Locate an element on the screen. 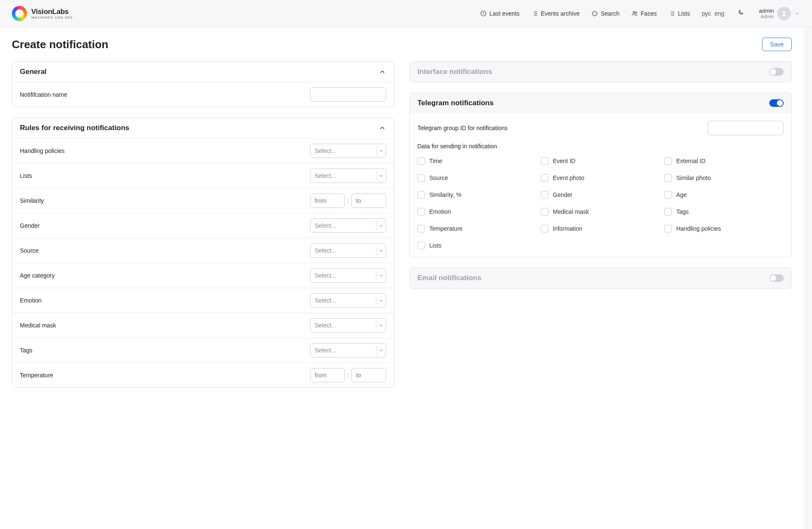  chk-emotion: Emotion is located at coordinates (477, 212).